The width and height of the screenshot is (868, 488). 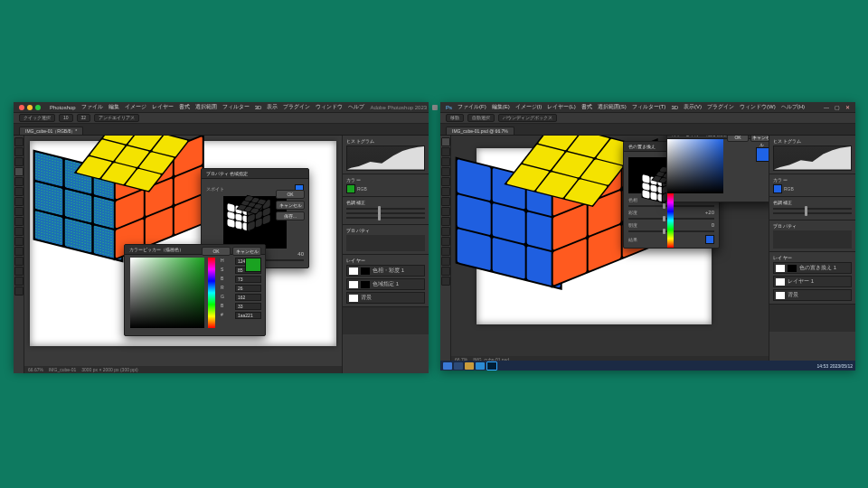 What do you see at coordinates (51, 130) in the screenshot?
I see `doc-tab-active: IMG_cube-01（RGB/8）*` at bounding box center [51, 130].